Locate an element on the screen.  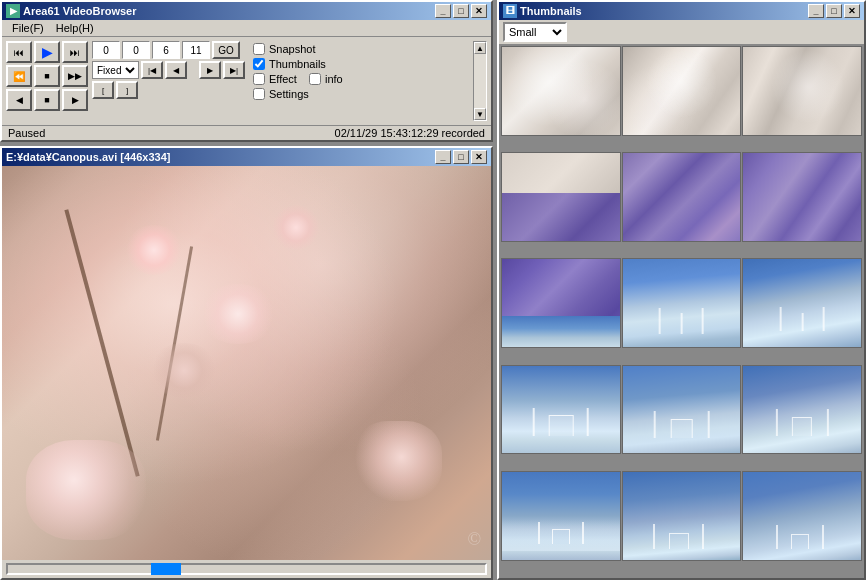
snapshot-checkbox is located at coordinates (259, 49).